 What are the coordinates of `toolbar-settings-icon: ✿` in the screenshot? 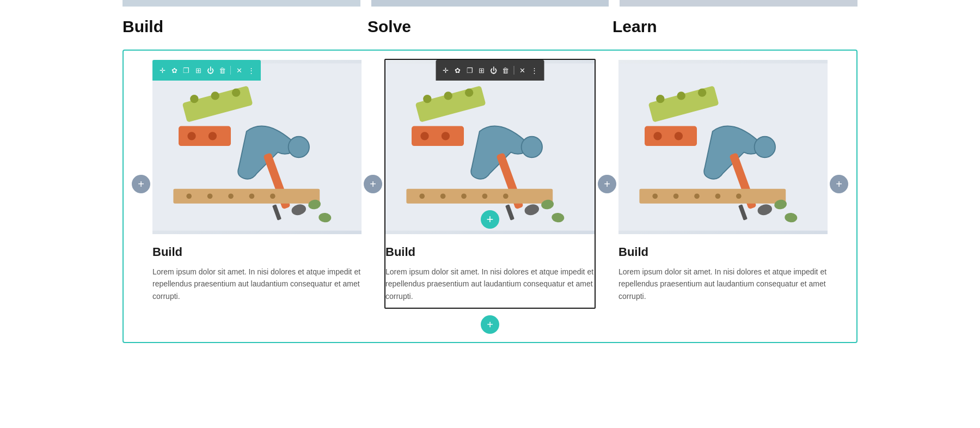 It's located at (174, 71).